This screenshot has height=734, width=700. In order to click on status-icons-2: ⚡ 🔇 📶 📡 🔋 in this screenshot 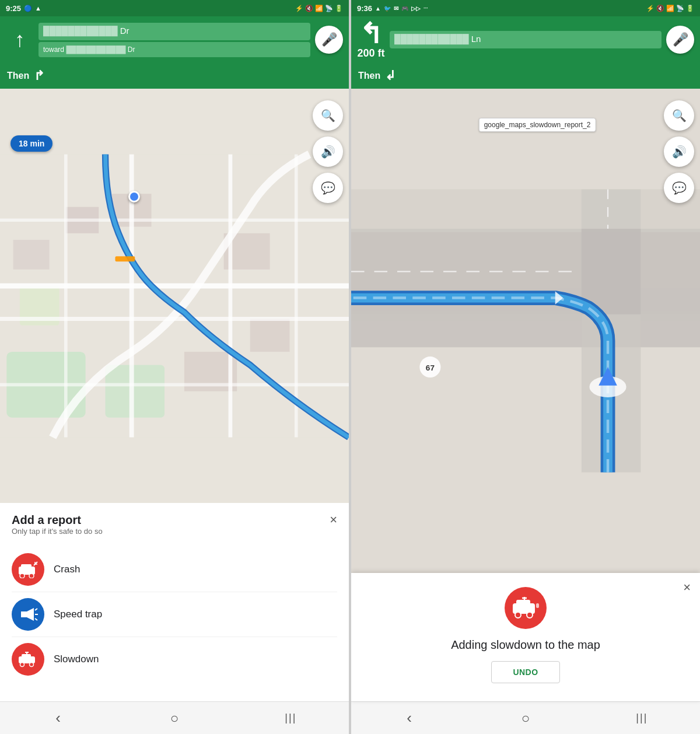, I will do `click(670, 8)`.